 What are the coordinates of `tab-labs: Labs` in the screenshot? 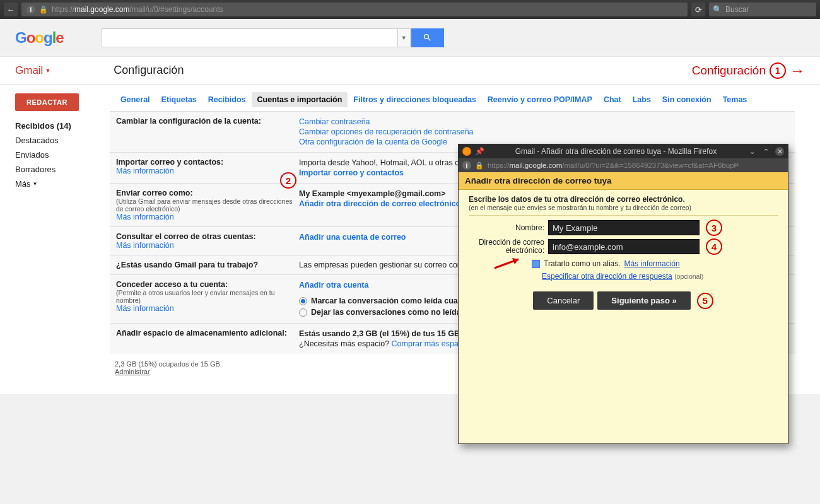 It's located at (642, 100).